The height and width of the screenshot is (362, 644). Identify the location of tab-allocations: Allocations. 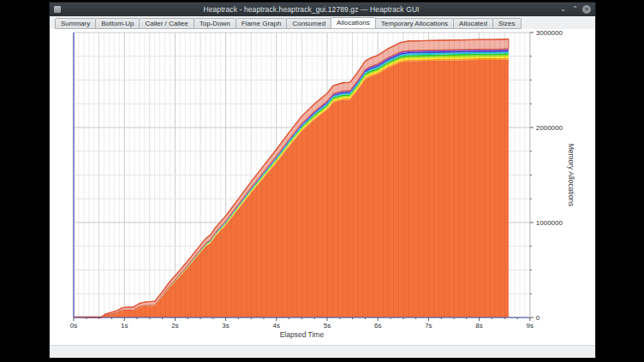
(353, 23).